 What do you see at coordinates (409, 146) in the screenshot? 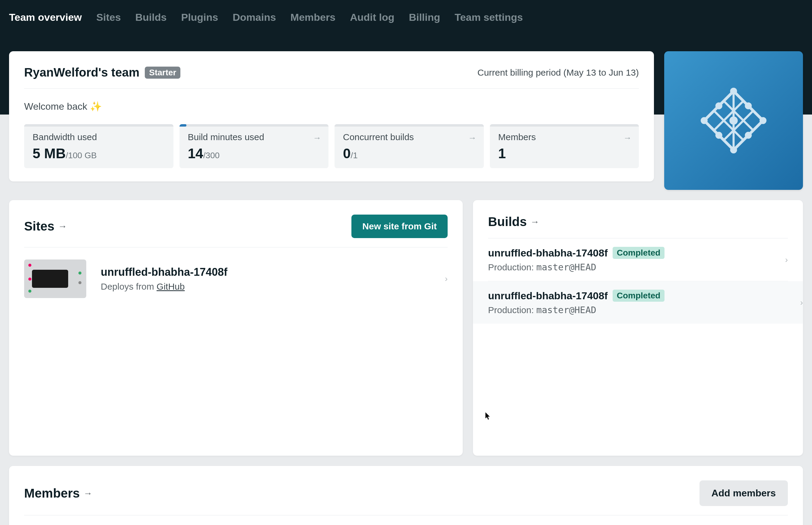
I see `stat-concurrent-builds: → Concurrent builds 0 /1` at bounding box center [409, 146].